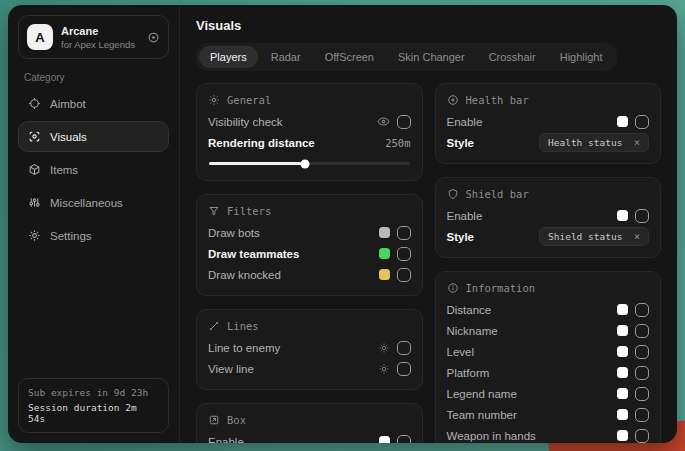  I want to click on row-label: Legend name, so click(482, 394).